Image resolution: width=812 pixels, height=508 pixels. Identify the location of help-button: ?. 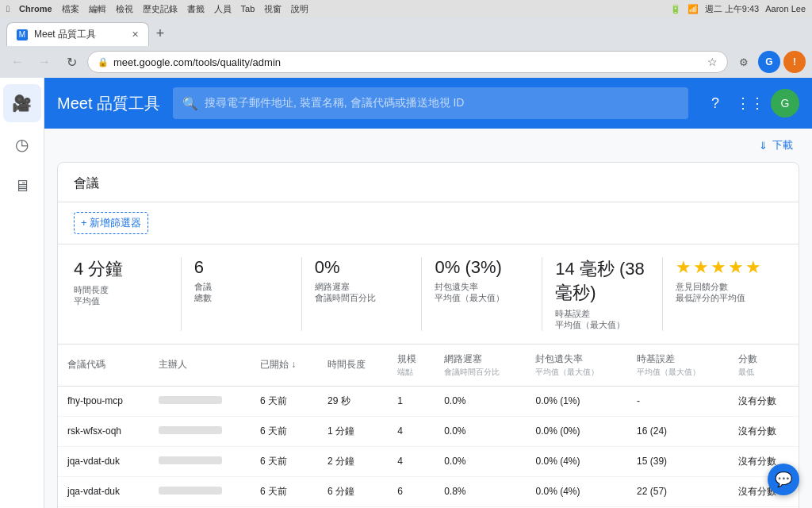
(715, 103).